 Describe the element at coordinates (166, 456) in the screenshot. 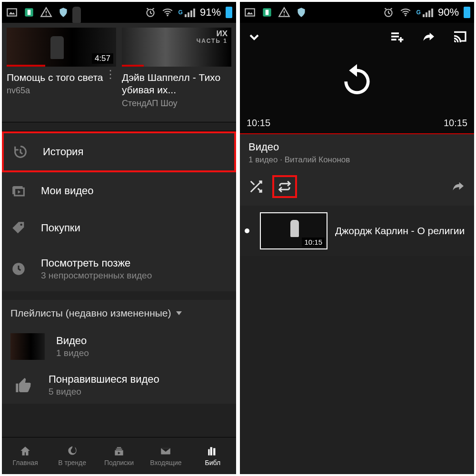

I see `nav-inbox: Входящие` at that location.